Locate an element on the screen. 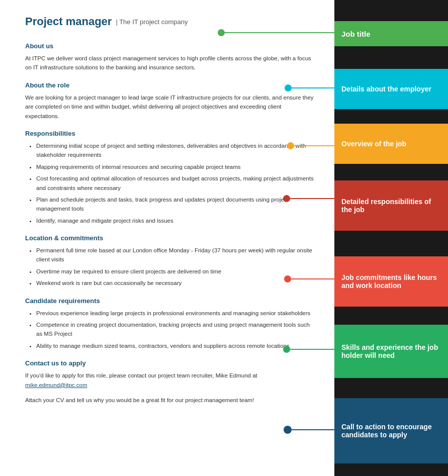  list-item: Plan and schedule projects and tasks, tr… is located at coordinates (175, 204).